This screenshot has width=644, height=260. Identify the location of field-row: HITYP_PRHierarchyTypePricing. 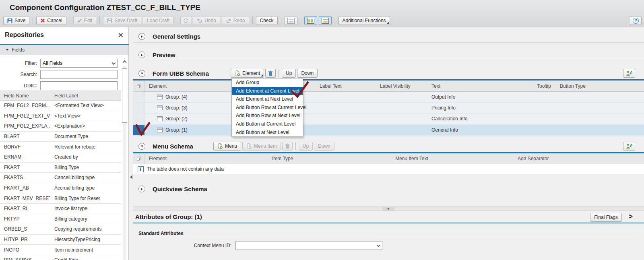
(60, 240).